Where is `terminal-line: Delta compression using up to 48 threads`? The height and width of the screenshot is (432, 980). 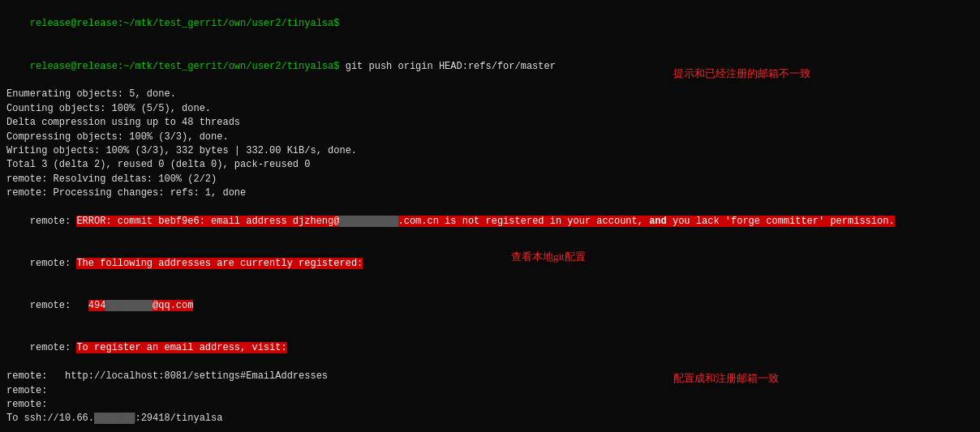 terminal-line: Delta compression using up to 48 threads is located at coordinates (490, 123).